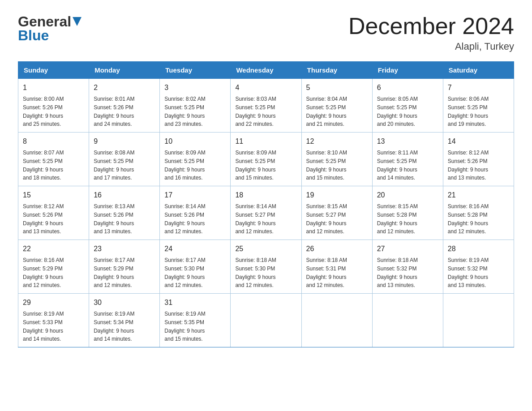 This screenshot has width=532, height=411. What do you see at coordinates (195, 159) in the screenshot?
I see `calendar-day-cell: 10 Sunrise: 8:09 AMSunset: 5:25 PMDaylig…` at bounding box center [195, 159].